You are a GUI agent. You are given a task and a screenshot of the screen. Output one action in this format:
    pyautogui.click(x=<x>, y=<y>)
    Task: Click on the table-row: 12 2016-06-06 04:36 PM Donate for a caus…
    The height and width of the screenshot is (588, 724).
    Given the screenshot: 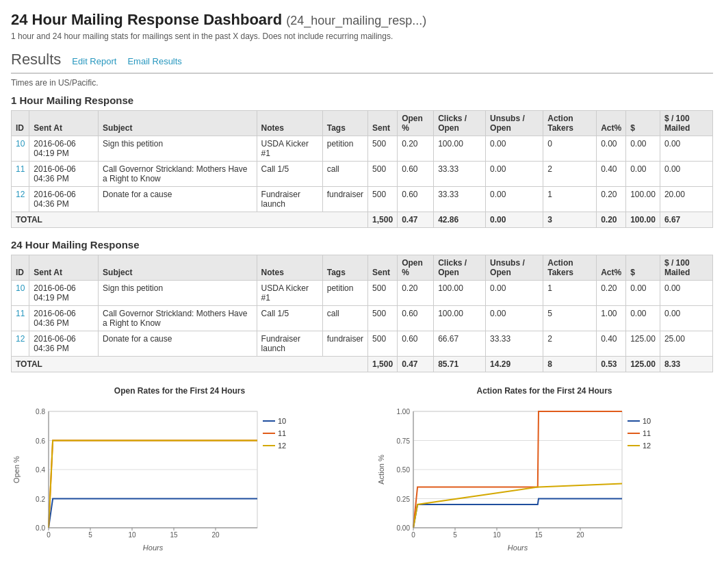 What is the action you would take?
    pyautogui.click(x=363, y=344)
    